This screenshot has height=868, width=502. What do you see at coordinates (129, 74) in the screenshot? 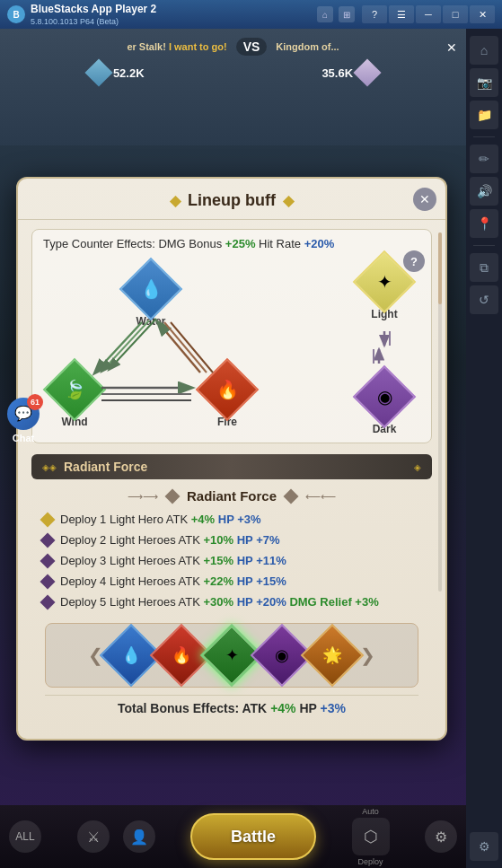
I see `score-left-num: 52.2K` at bounding box center [129, 74].